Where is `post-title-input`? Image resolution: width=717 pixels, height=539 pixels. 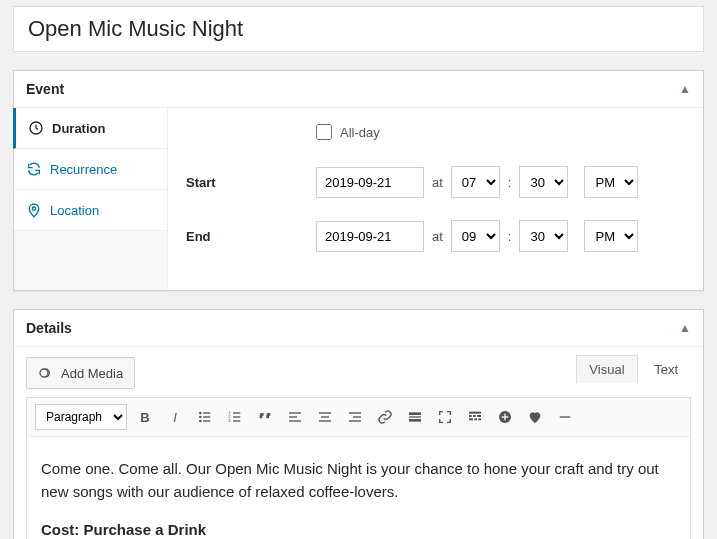 post-title-input is located at coordinates (360, 29).